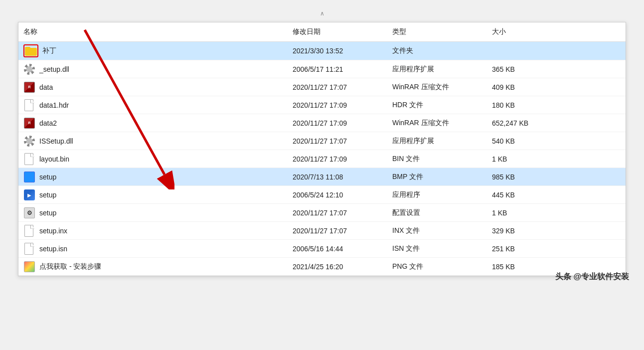 This screenshot has width=644, height=350. What do you see at coordinates (53, 249) in the screenshot?
I see `file-name: setup.isn` at bounding box center [53, 249].